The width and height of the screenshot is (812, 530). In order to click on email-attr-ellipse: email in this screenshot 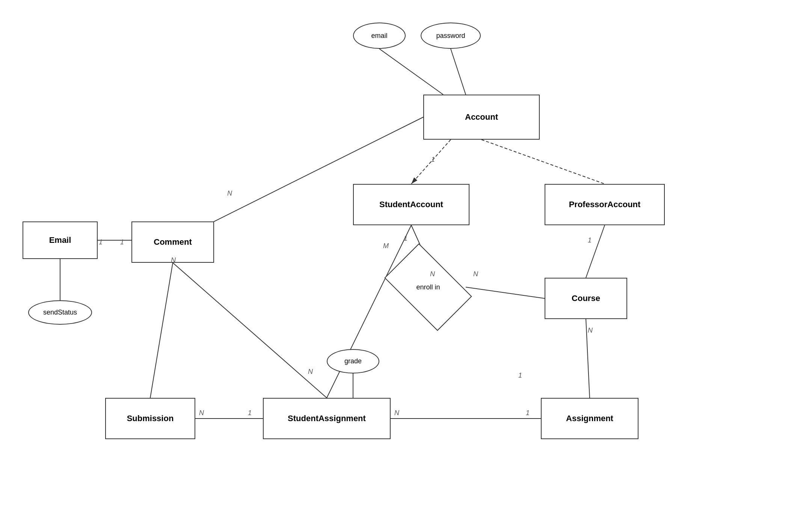, I will do `click(379, 36)`.